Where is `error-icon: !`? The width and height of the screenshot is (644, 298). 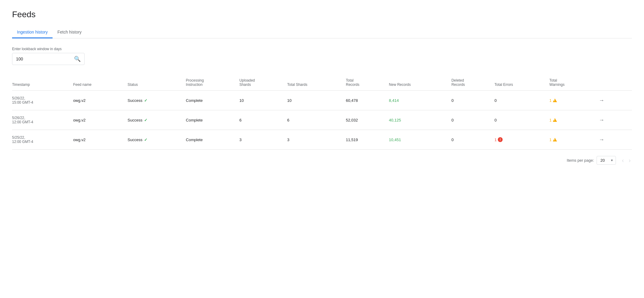
error-icon: ! is located at coordinates (500, 140).